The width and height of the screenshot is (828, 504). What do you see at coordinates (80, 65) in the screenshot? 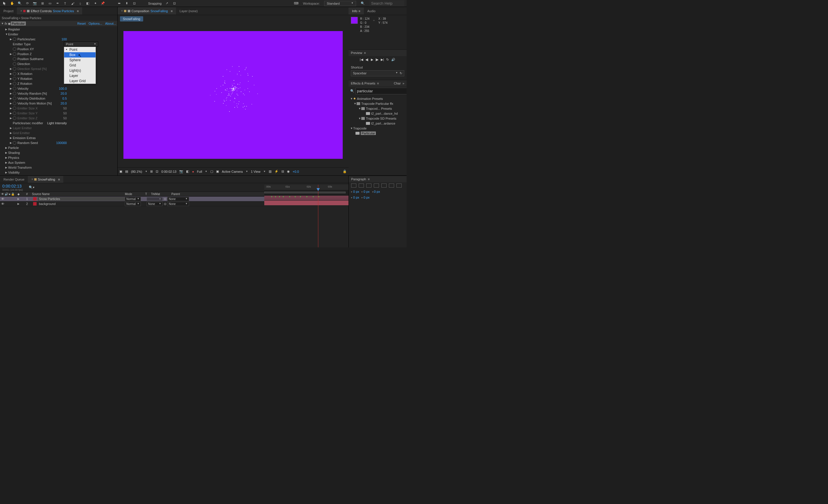
I see `popup-option-grid: Grid` at bounding box center [80, 65].